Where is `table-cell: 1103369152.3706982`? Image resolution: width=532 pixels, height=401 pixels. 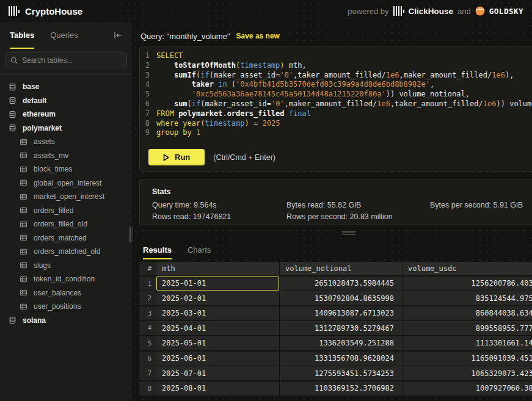
table-cell: 1103369152.3706982 is located at coordinates (341, 388).